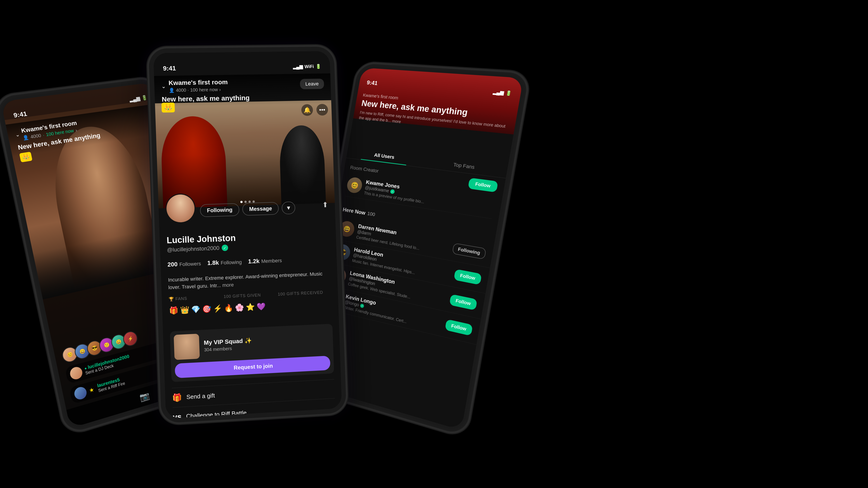  Describe the element at coordinates (207, 309) in the screenshot. I see `gift-icon-4: 🎯` at that location.